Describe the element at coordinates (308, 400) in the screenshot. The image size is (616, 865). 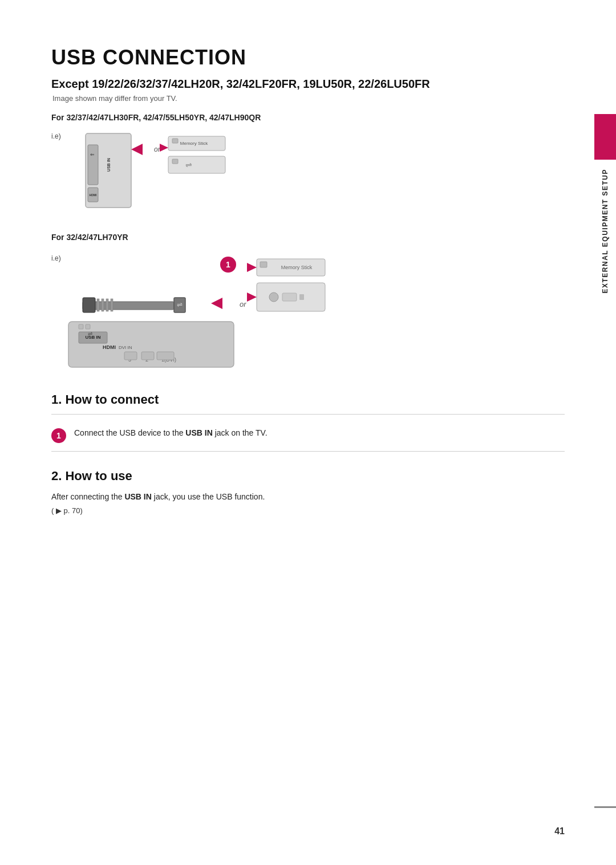
I see `section1-title: 1. How to connect` at that location.